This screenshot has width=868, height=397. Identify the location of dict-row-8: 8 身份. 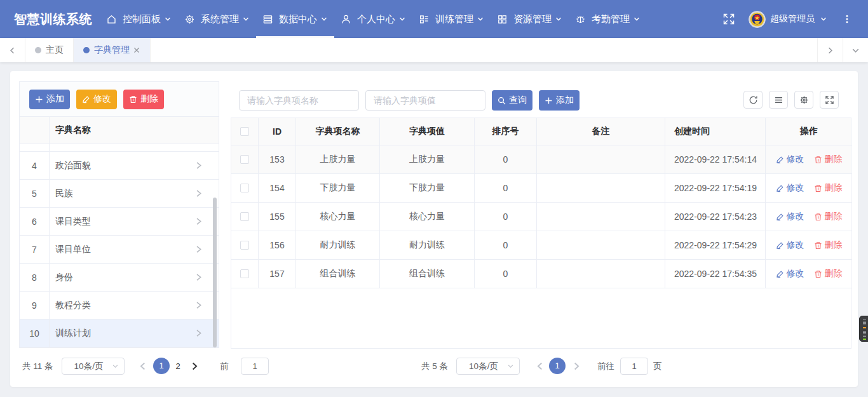
(119, 278).